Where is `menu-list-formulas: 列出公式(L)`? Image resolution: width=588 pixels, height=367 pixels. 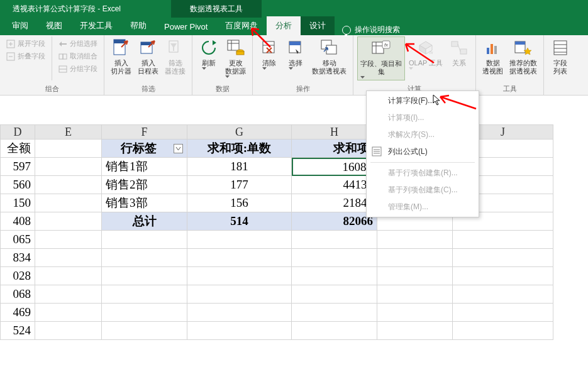
menu-list-formulas: 列出公式(L) is located at coordinates (423, 152).